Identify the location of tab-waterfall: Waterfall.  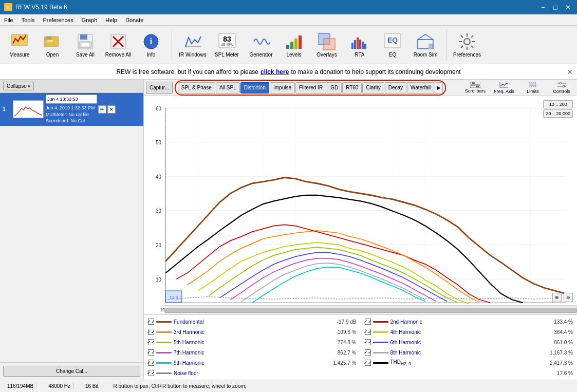
(420, 88).